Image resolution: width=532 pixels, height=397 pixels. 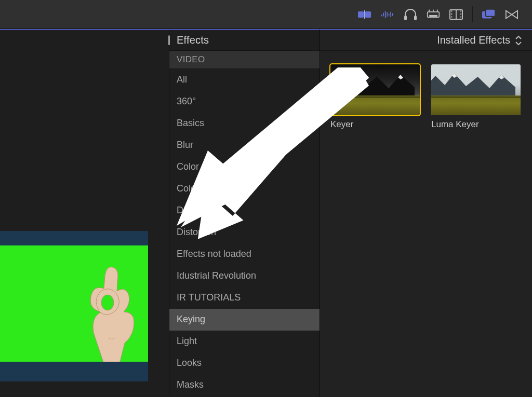 I want to click on sidebar-handle, so click(x=169, y=40).